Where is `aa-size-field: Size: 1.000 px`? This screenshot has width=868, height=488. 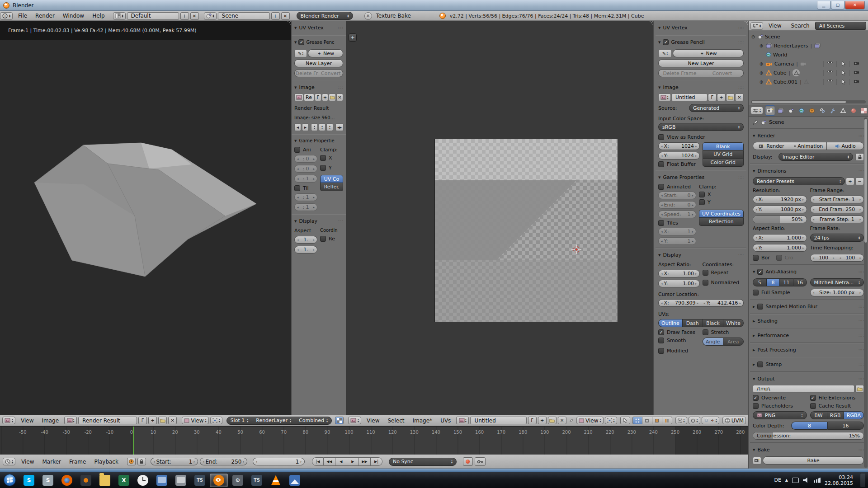
aa-size-field: Size: 1.000 px is located at coordinates (837, 293).